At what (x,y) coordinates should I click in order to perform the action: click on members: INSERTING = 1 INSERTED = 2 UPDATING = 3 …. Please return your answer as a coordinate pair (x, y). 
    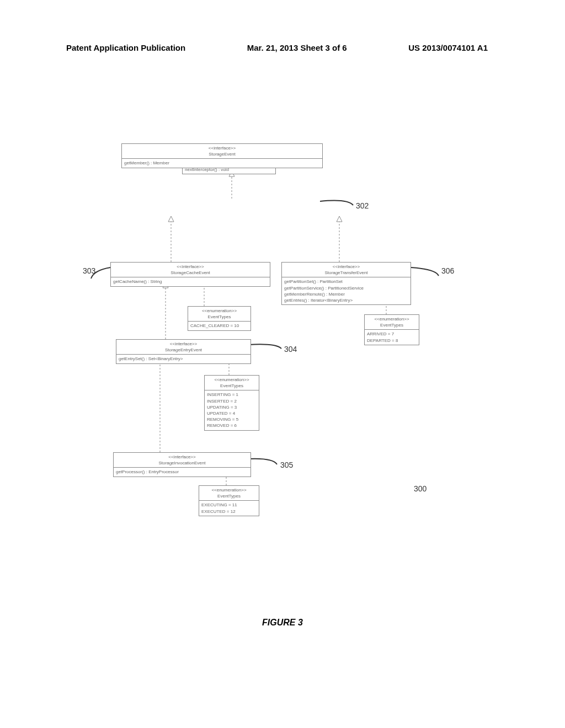
    Looking at the image, I should click on (232, 410).